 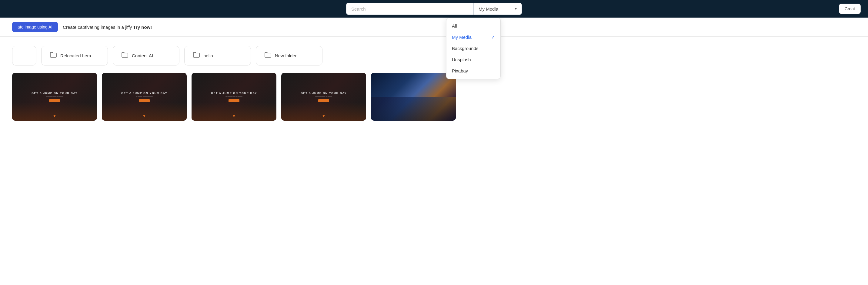 What do you see at coordinates (218, 56) in the screenshot?
I see `folder-card-hello: hello` at bounding box center [218, 56].